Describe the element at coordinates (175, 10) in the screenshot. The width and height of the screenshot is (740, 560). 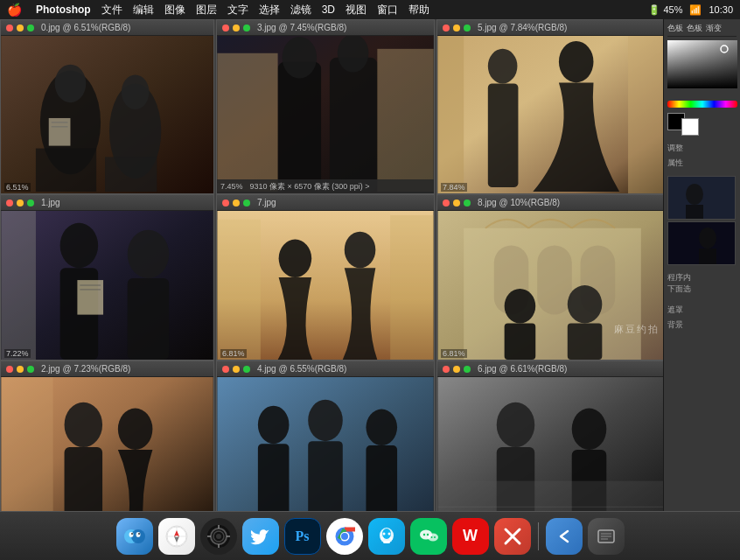
I see `menu-image: 图像` at that location.